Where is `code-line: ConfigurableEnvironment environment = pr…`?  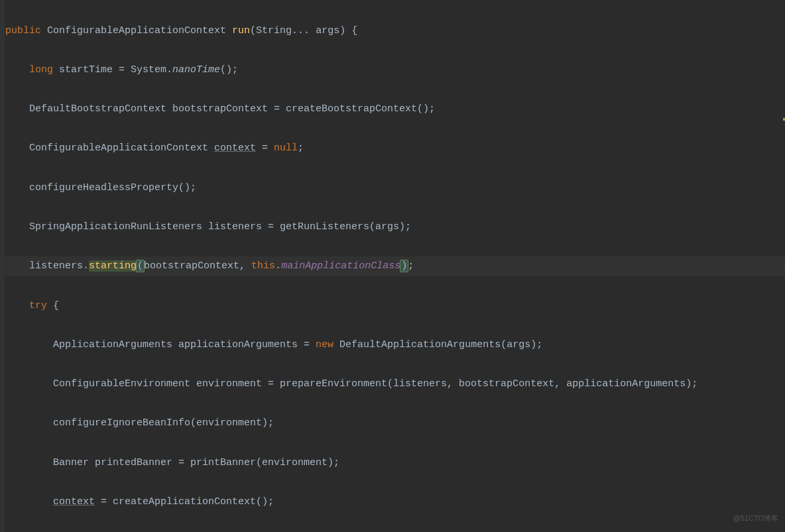 code-line: ConfigurableEnvironment environment = pr… is located at coordinates (395, 384).